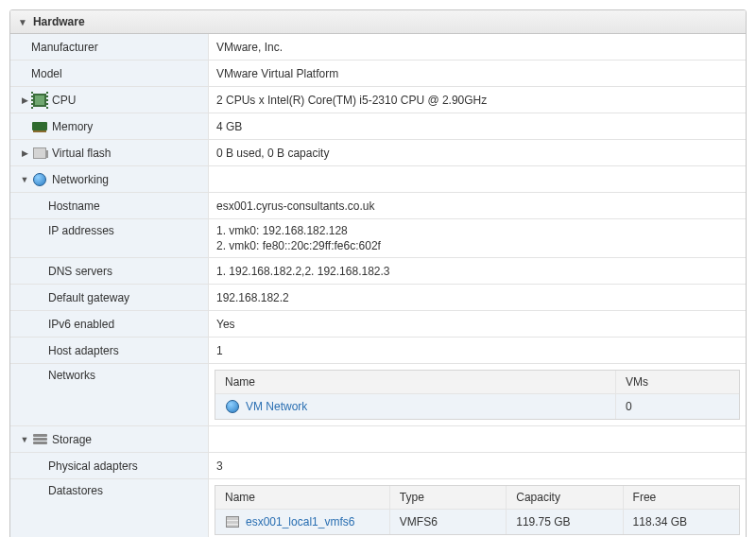 The height and width of the screenshot is (537, 756). What do you see at coordinates (232, 522) in the screenshot?
I see `datastore-icon` at bounding box center [232, 522].